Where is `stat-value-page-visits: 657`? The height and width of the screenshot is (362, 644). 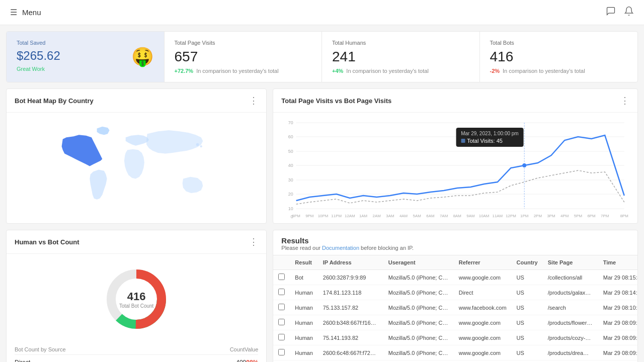 stat-value-page-visits: 657 is located at coordinates (244, 57).